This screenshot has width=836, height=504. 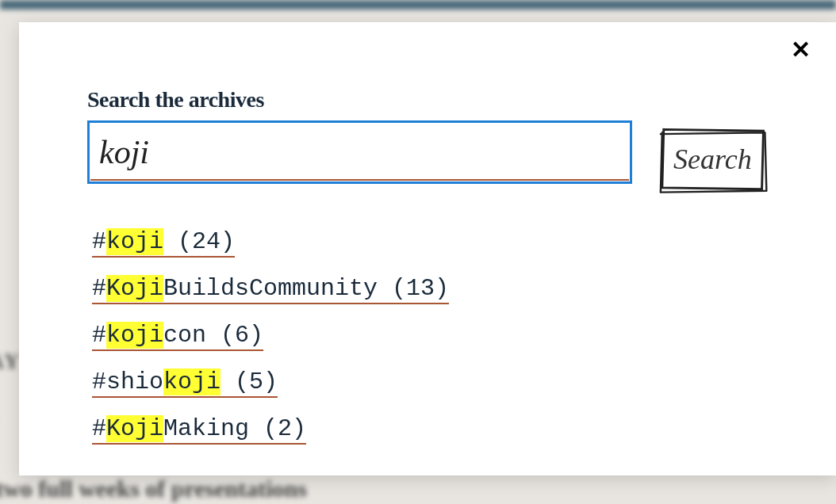 What do you see at coordinates (270, 288) in the screenshot?
I see `result-after: BuildsCommunity` at bounding box center [270, 288].